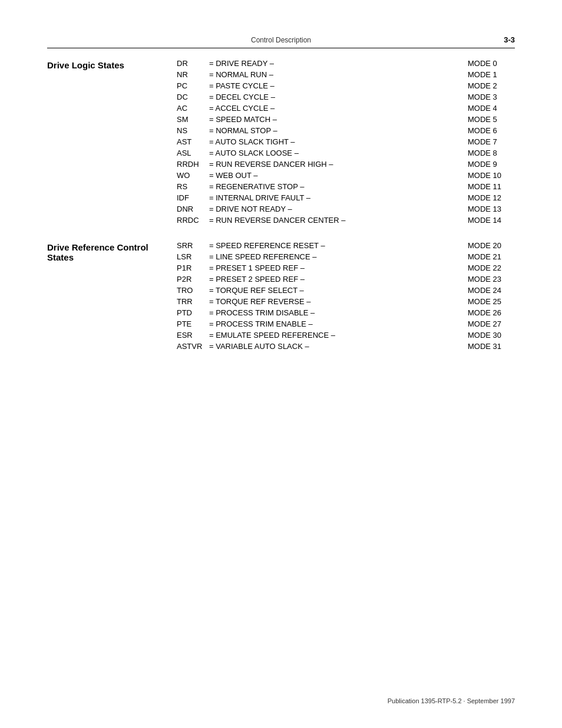  I want to click on header-page: 3-3, so click(457, 40).